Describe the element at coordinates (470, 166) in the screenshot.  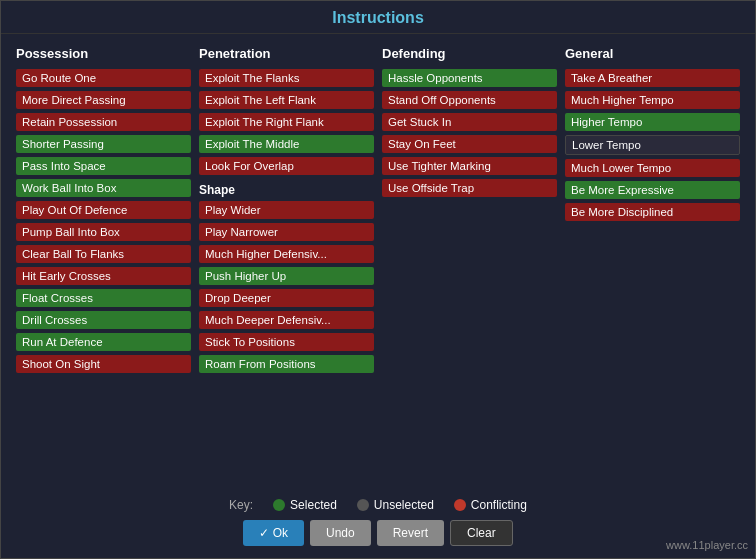
I see `btn-use-tighter-marking: Use Tighter Marking` at that location.